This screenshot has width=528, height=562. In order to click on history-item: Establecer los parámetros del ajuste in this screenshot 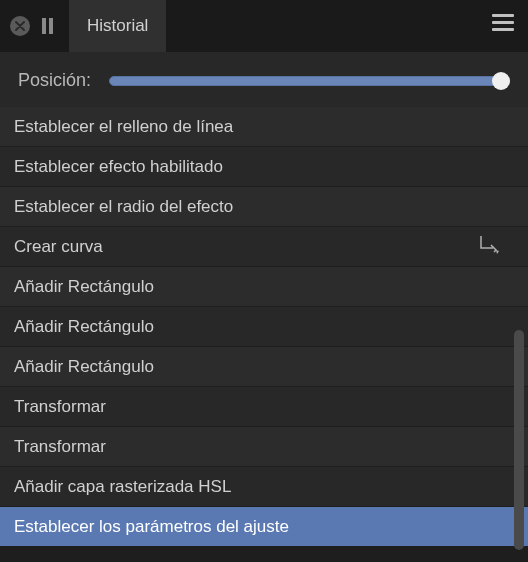, I will do `click(264, 527)`.